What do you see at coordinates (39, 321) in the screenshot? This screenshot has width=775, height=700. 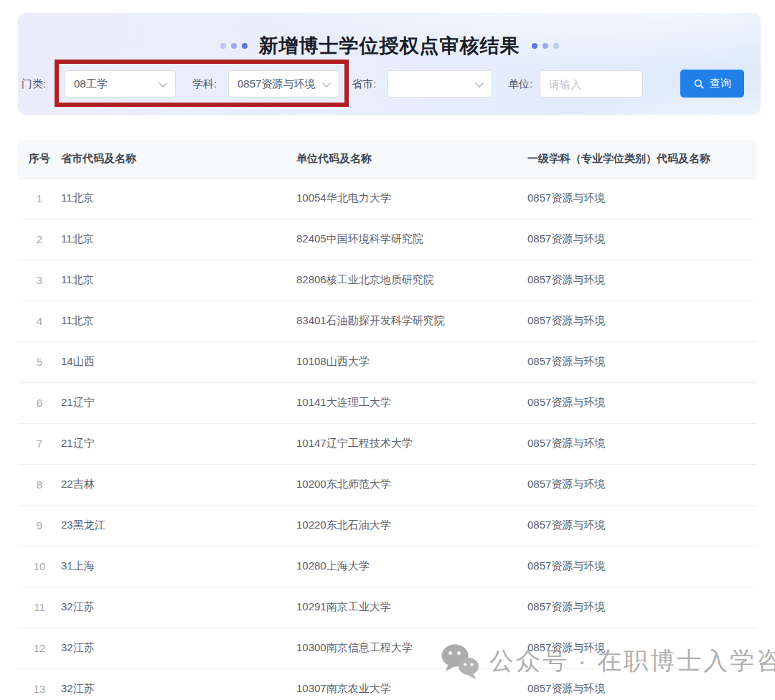 I see `row-index-cell: 4` at bounding box center [39, 321].